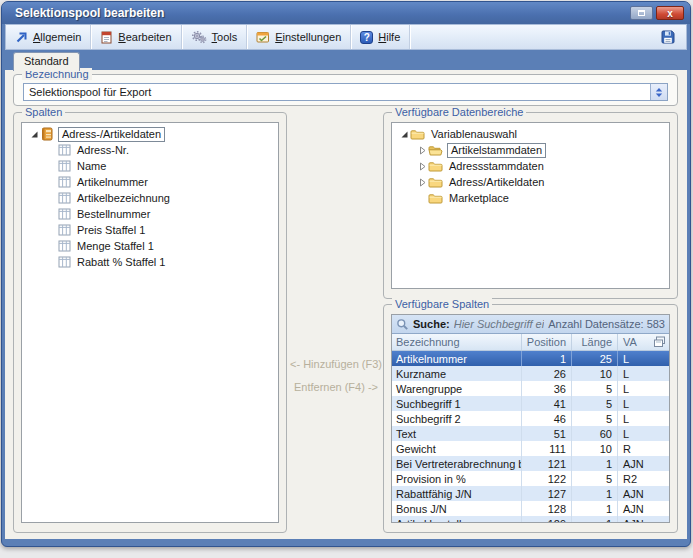 The height and width of the screenshot is (558, 693). What do you see at coordinates (225, 37) in the screenshot?
I see `toolbar-label-tools: Tools` at bounding box center [225, 37].